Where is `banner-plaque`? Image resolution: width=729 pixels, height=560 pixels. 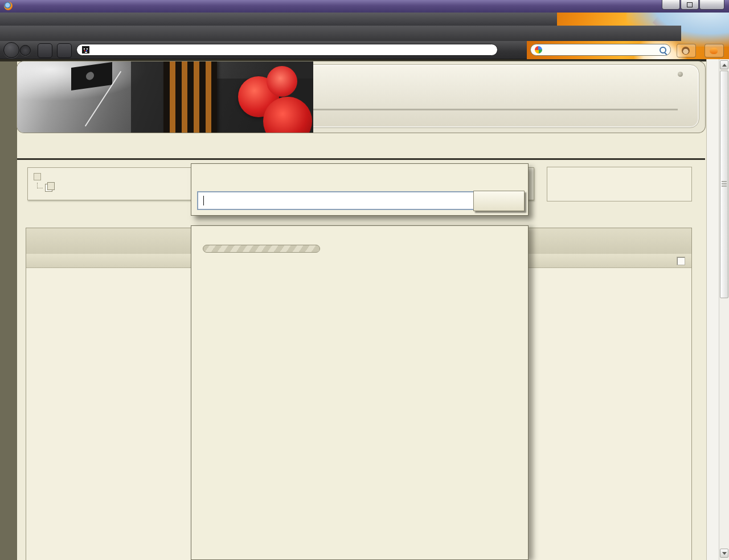
banner-plaque is located at coordinates (497, 96).